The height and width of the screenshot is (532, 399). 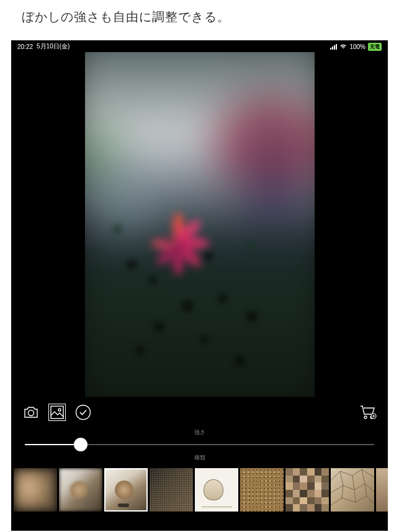 I want to click on camera-button, so click(x=31, y=412).